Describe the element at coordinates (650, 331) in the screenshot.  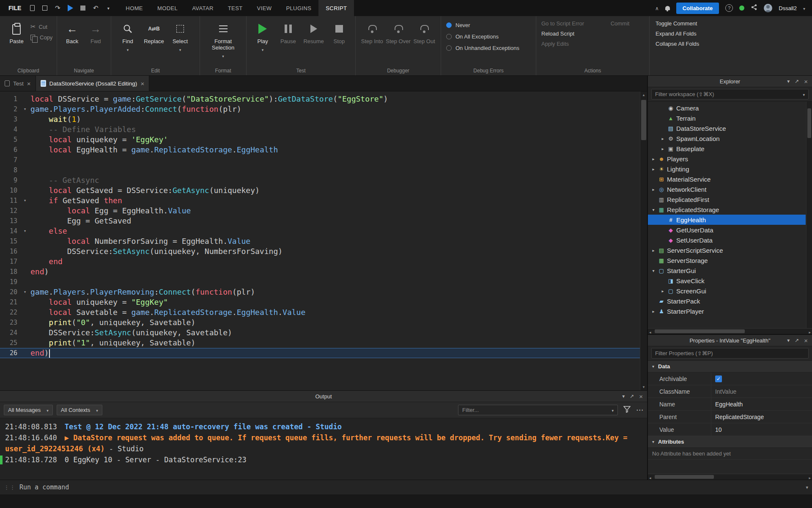
I see `scroll-left-arrow-icon` at that location.